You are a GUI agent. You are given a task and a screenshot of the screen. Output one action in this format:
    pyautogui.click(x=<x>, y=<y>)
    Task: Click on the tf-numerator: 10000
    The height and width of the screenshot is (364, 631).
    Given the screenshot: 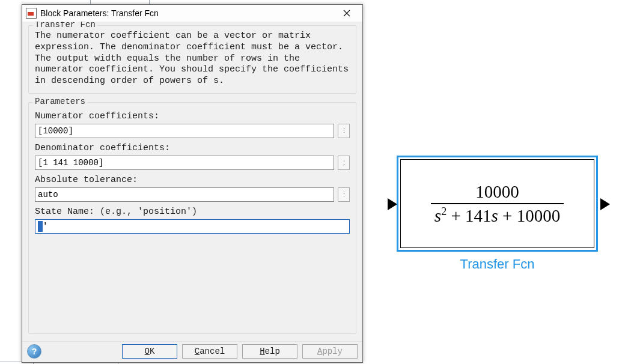 What is the action you would take?
    pyautogui.click(x=498, y=192)
    